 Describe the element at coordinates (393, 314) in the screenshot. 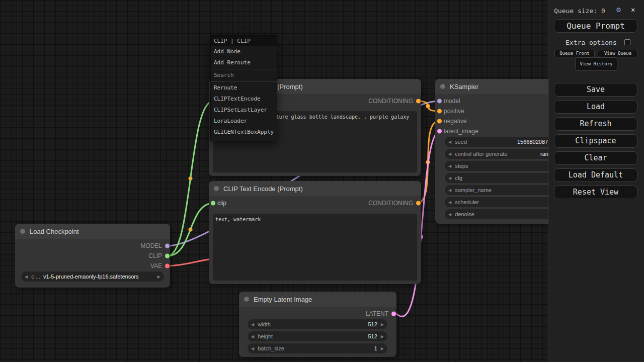

I see `latent-output-port` at that location.